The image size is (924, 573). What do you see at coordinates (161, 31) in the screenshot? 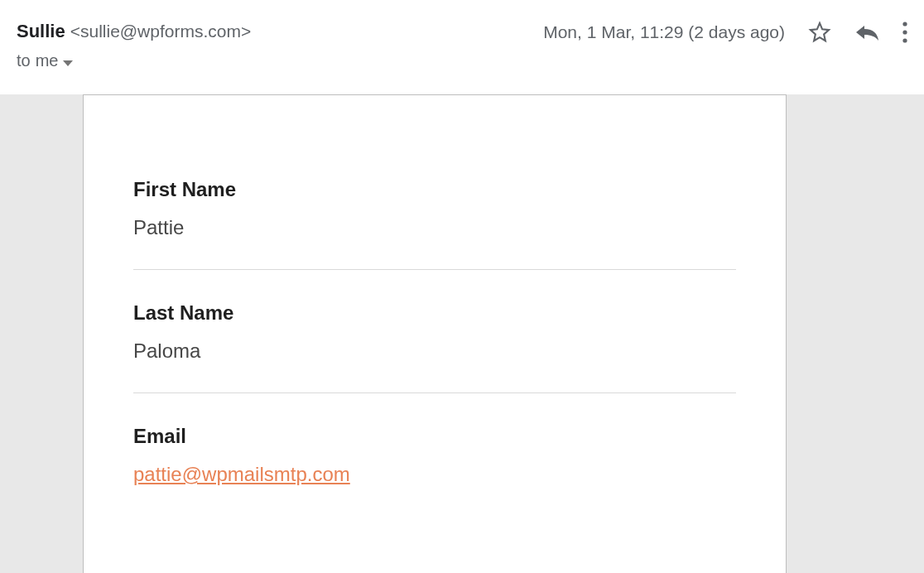
I see `sender-email: <sullie@wpforms.com>` at bounding box center [161, 31].